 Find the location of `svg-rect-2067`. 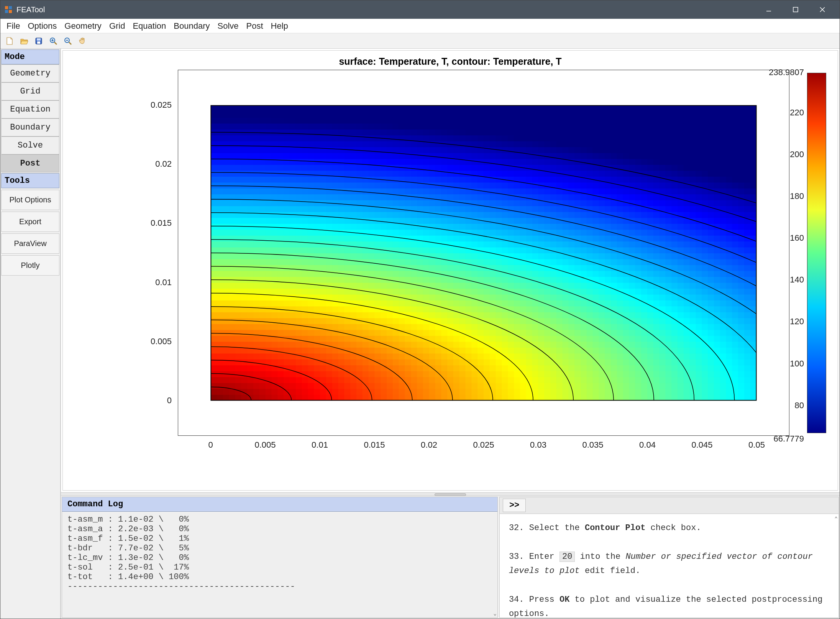

svg-rect-2067 is located at coordinates (457, 115).